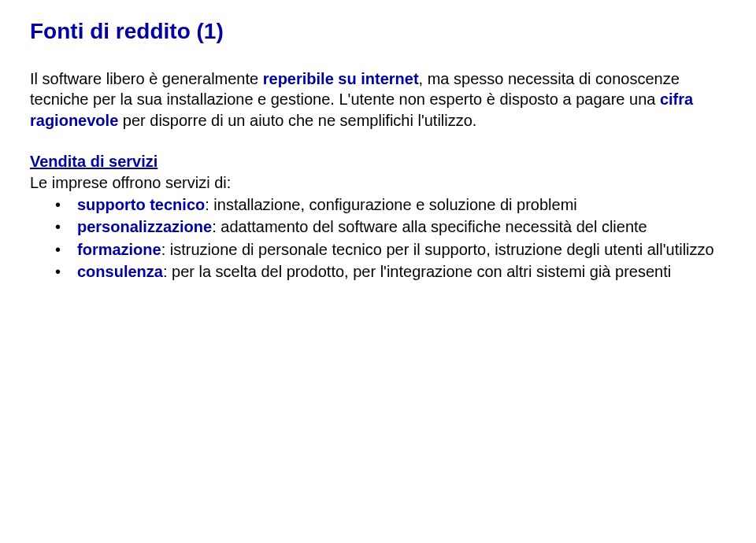  I want to click on item-key: formazione, so click(120, 249).